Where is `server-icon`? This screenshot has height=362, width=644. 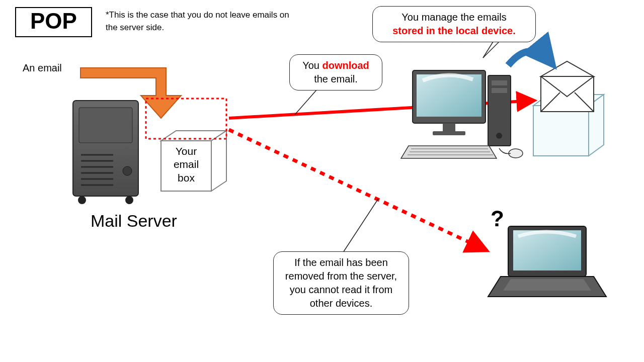
server-icon is located at coordinates (106, 152).